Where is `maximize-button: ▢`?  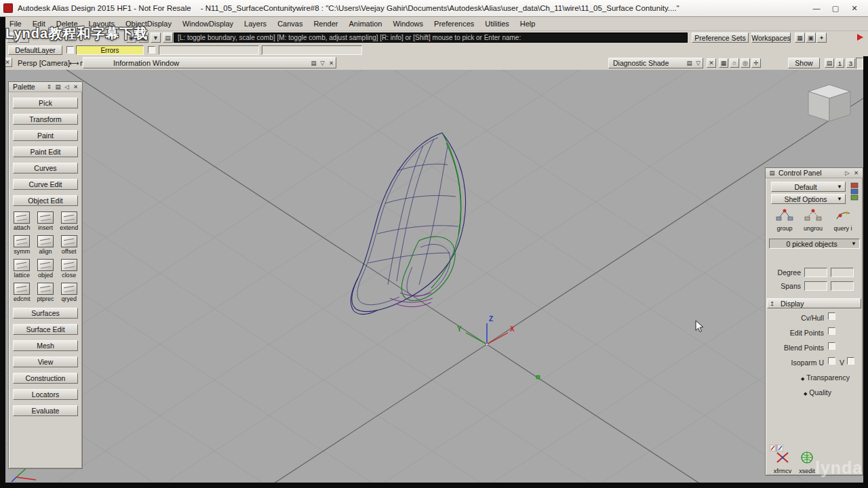
maximize-button: ▢ is located at coordinates (835, 8).